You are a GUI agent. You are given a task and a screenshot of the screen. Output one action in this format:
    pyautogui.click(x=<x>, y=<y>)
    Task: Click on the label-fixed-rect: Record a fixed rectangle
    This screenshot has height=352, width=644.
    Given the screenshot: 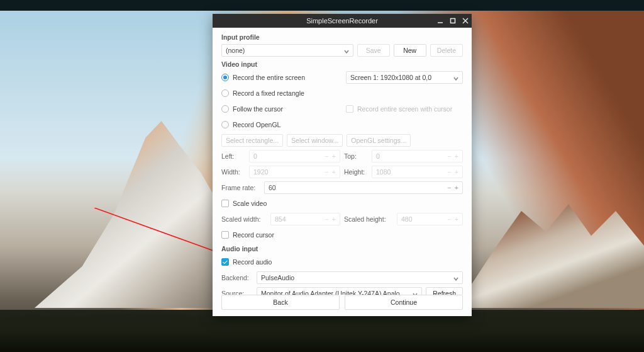 What is the action you would take?
    pyautogui.click(x=269, y=93)
    